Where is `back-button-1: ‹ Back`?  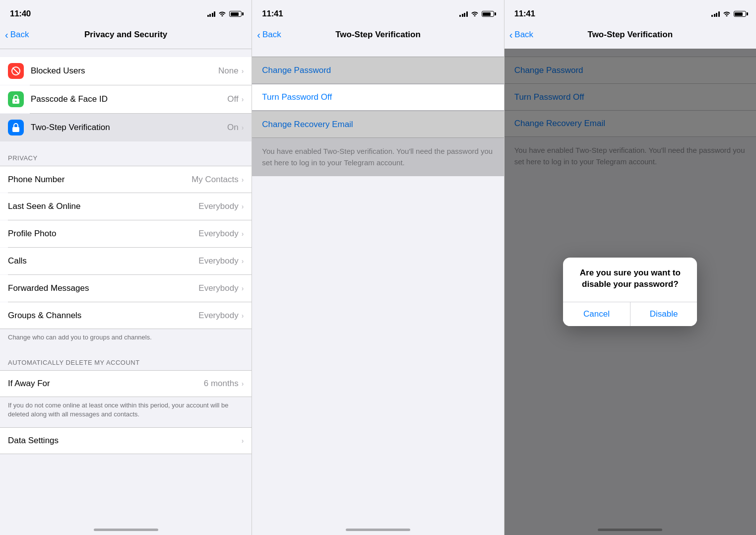 back-button-1: ‹ Back is located at coordinates (17, 35).